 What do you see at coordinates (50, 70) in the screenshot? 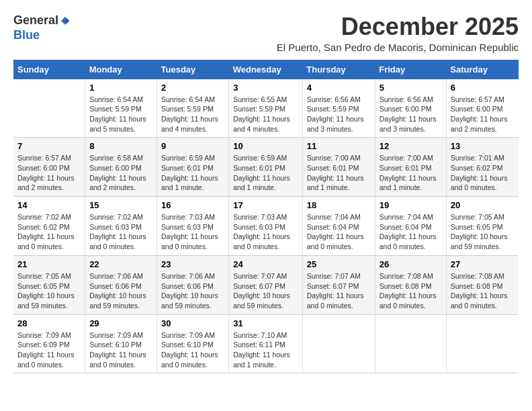
I see `weekday-header-sunday: Sunday` at bounding box center [50, 70].